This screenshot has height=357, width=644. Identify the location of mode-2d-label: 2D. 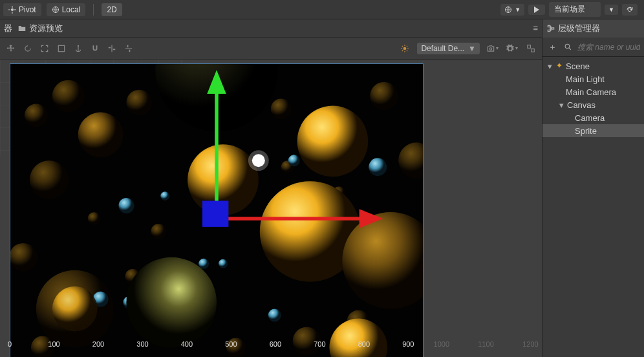
(111, 10).